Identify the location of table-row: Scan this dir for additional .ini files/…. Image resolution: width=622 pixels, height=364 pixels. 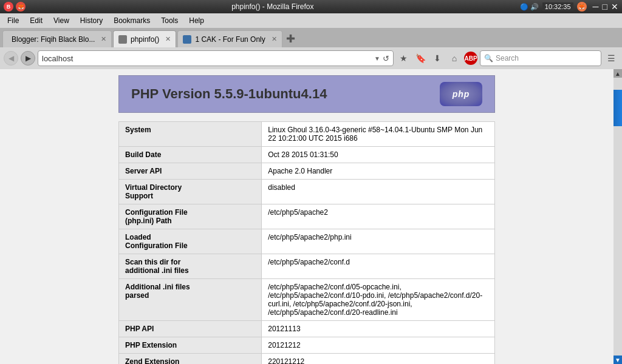
(307, 267).